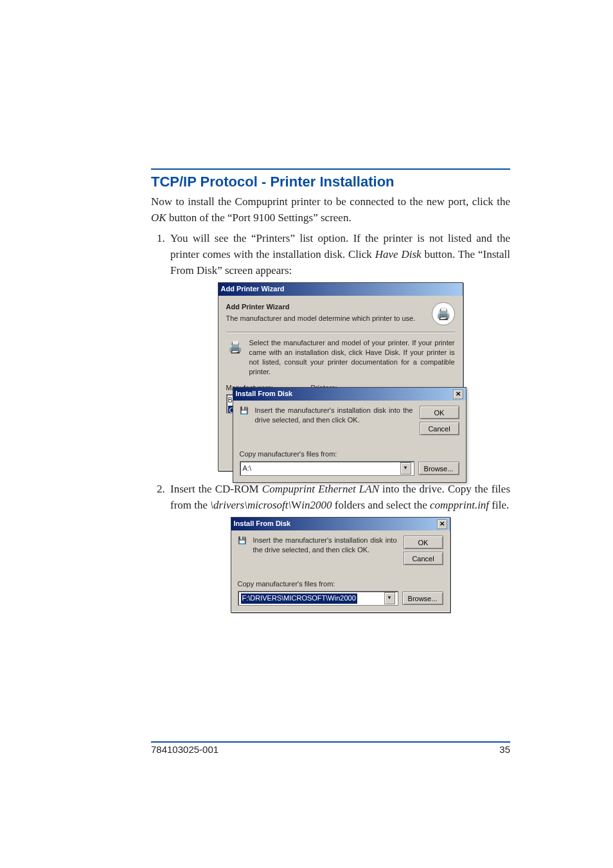 This screenshot has height=868, width=613. I want to click on printer-small-icon: 🖨️, so click(235, 347).